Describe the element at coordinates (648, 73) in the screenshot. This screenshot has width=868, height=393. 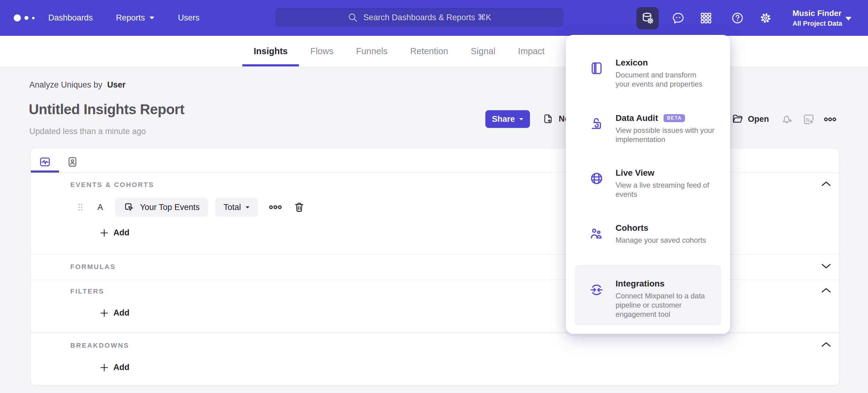
I see `menu-item-lexicon: Lexicon Document and transform your even…` at that location.